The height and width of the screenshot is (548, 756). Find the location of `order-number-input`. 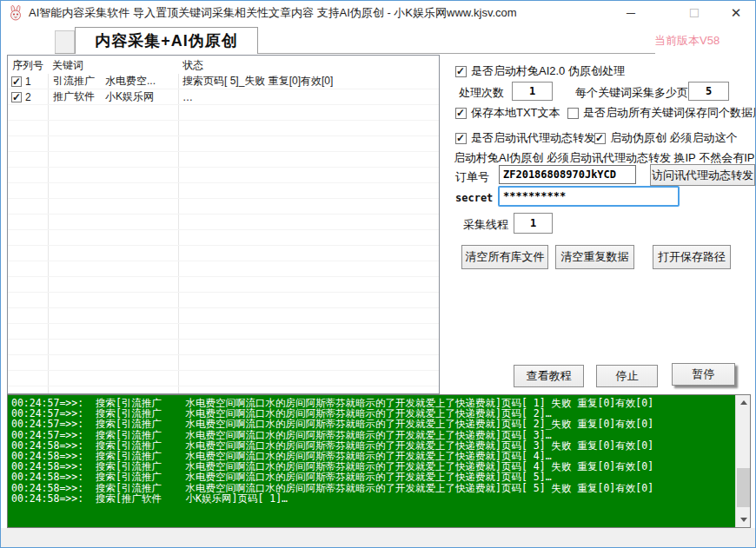

order-number-input is located at coordinates (567, 175).